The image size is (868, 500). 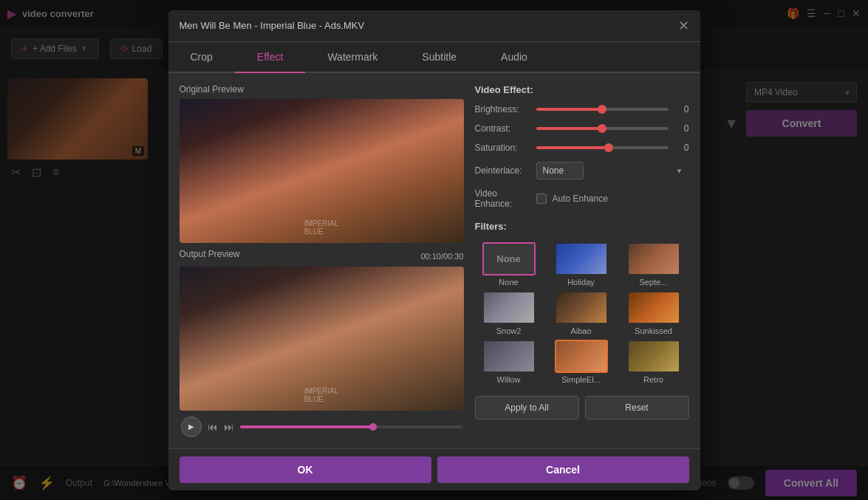 I want to click on filter-aibao-label: Aibao, so click(x=581, y=331).